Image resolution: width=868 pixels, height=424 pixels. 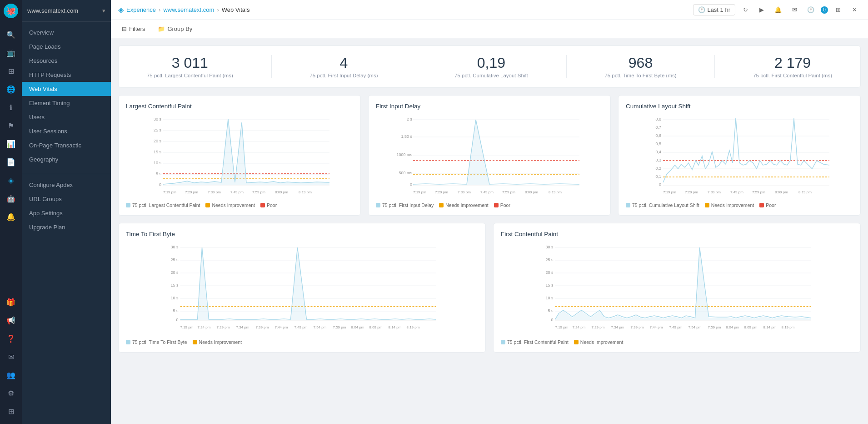 What do you see at coordinates (66, 46) in the screenshot?
I see `nav-page-loads: Page Loads` at bounding box center [66, 46].